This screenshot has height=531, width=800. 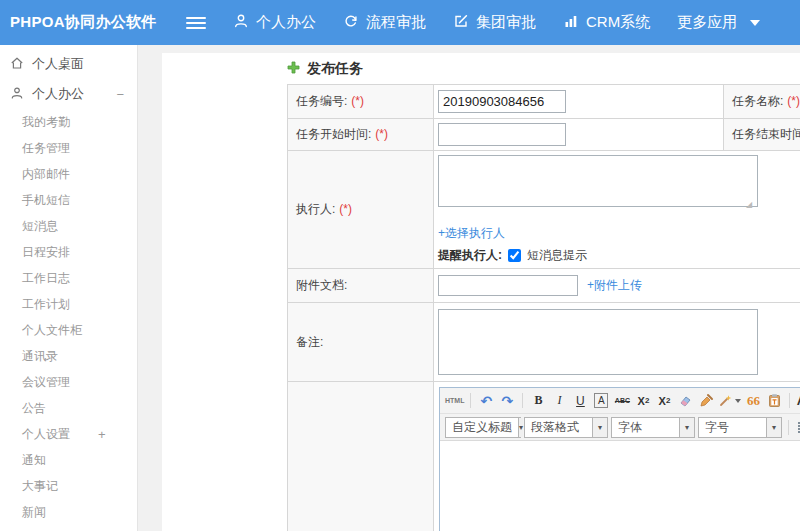 What do you see at coordinates (566, 428) in the screenshot?
I see `paragraph-format-select: 段落格式 ▾` at bounding box center [566, 428].